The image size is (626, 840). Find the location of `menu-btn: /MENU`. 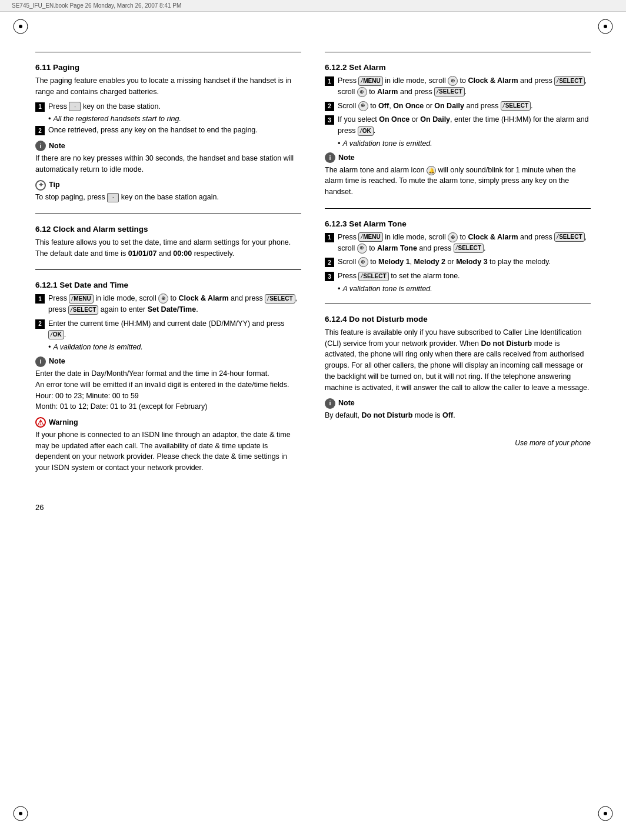

menu-btn: /MENU is located at coordinates (81, 299).